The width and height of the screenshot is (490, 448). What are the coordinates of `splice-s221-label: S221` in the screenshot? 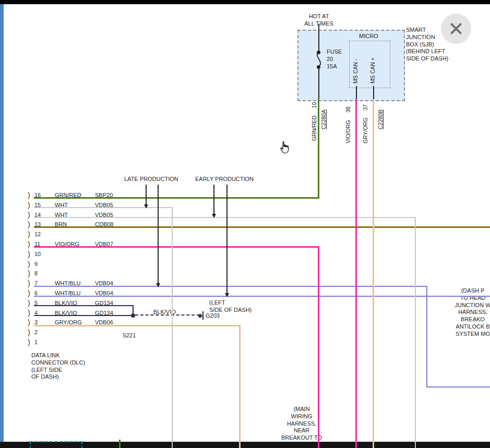 It's located at (129, 336).